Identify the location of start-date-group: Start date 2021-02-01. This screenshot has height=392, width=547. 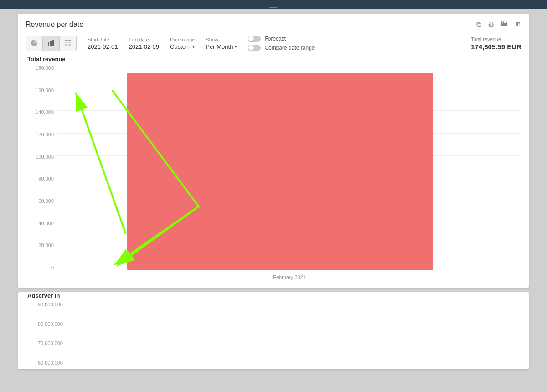
(103, 44).